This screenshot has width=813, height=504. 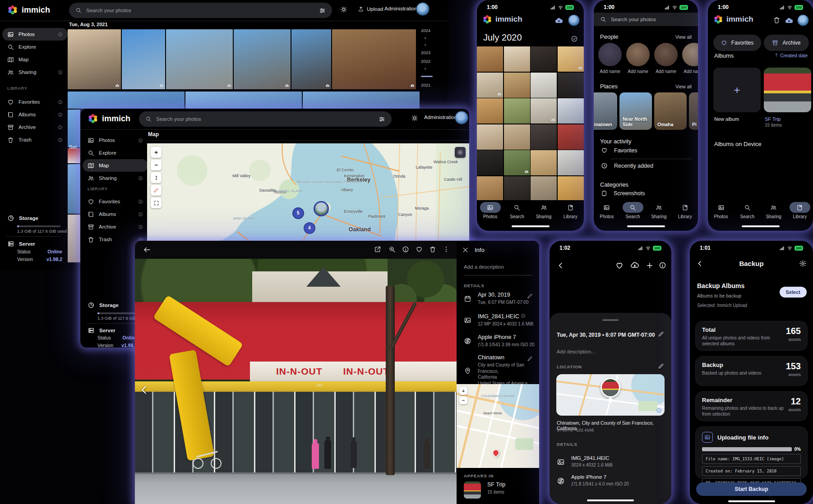 I want to click on album-row: SF Trip15 items, so click(x=499, y=490).